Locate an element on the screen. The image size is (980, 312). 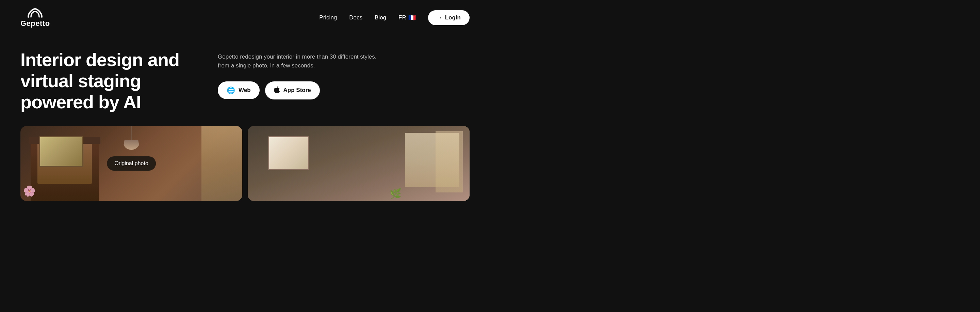
hero-section: Interior design and virtual staging powe… is located at coordinates (245, 74).